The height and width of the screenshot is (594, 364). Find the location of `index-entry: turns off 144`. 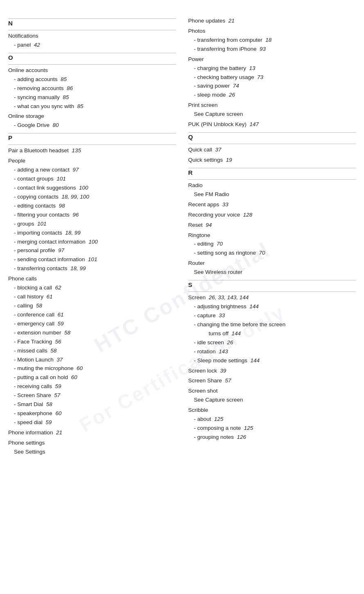

index-entry: turns off 144 is located at coordinates (272, 334).